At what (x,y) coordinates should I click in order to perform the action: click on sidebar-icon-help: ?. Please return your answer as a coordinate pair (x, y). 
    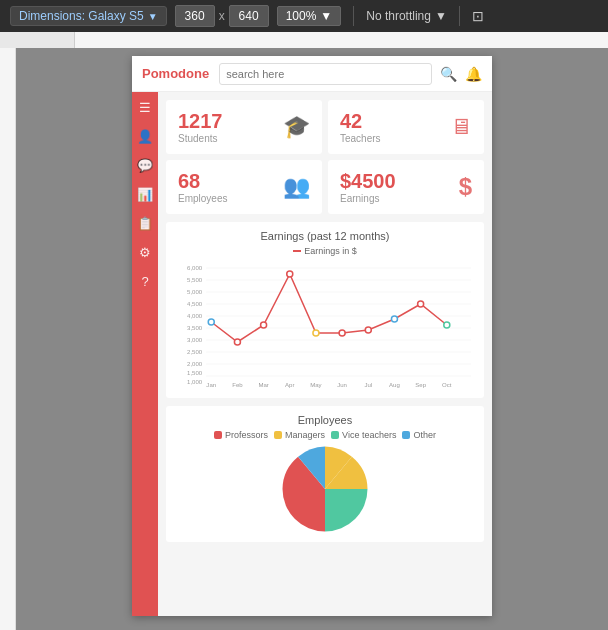
    Looking at the image, I should click on (144, 282).